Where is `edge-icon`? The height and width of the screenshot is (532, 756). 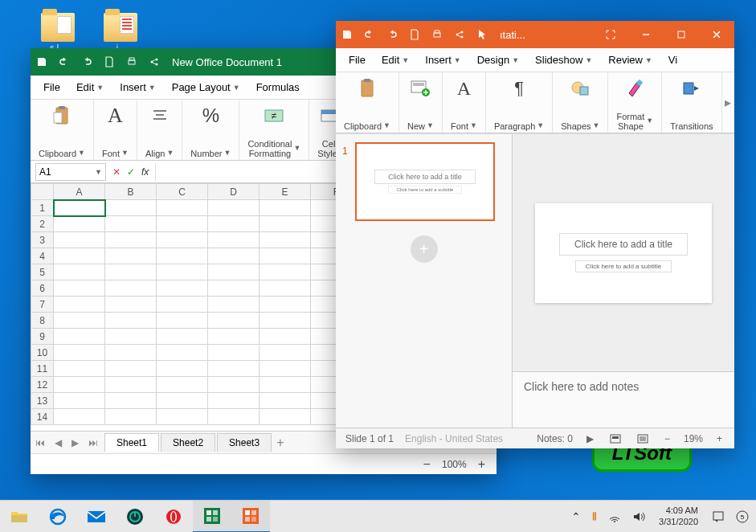 edge-icon is located at coordinates (58, 517).